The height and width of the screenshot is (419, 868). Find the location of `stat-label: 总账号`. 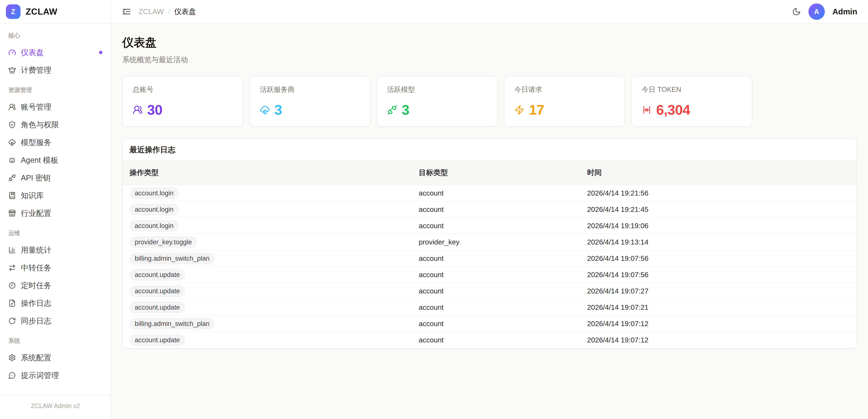

stat-label: 总账号 is located at coordinates (183, 90).